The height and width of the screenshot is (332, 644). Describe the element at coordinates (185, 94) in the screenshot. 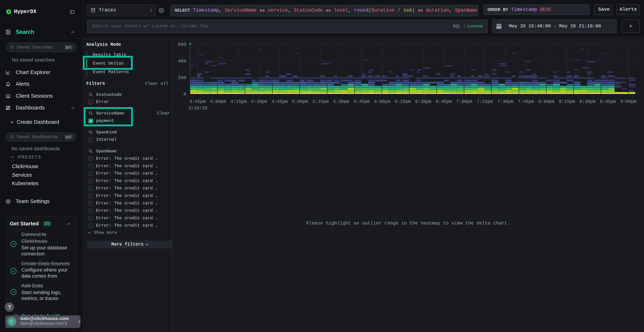

I see `svg-text: 0` at that location.